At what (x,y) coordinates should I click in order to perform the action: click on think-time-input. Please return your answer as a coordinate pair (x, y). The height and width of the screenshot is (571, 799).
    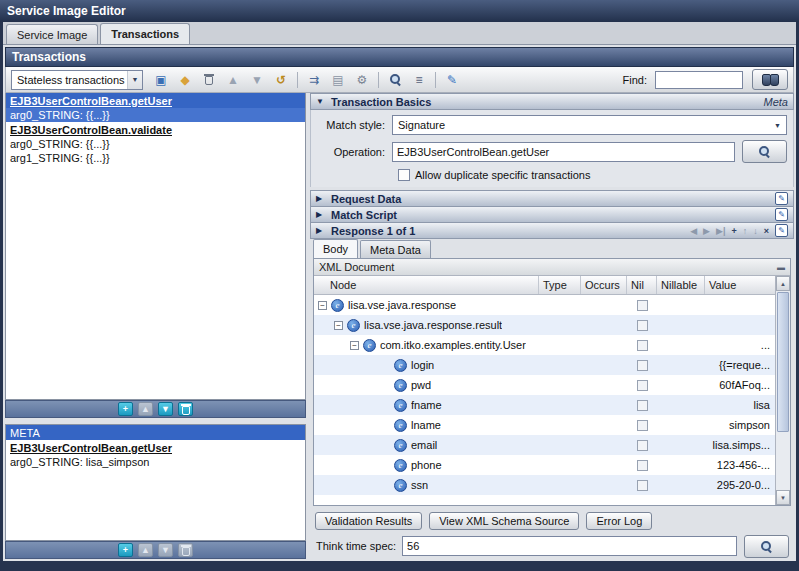
    Looking at the image, I should click on (570, 546).